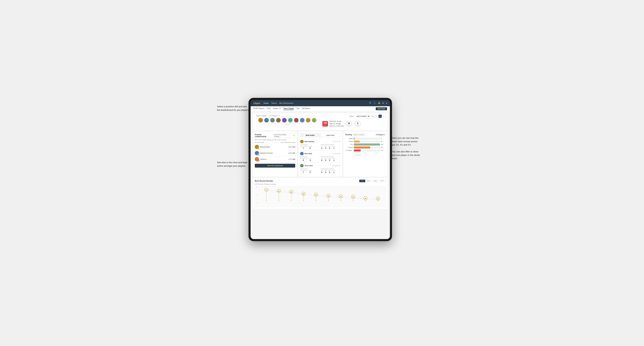 The height and width of the screenshot is (346, 644). I want to click on scoring-par-filter: Par 3, 4 & 5s ▾, so click(359, 135).